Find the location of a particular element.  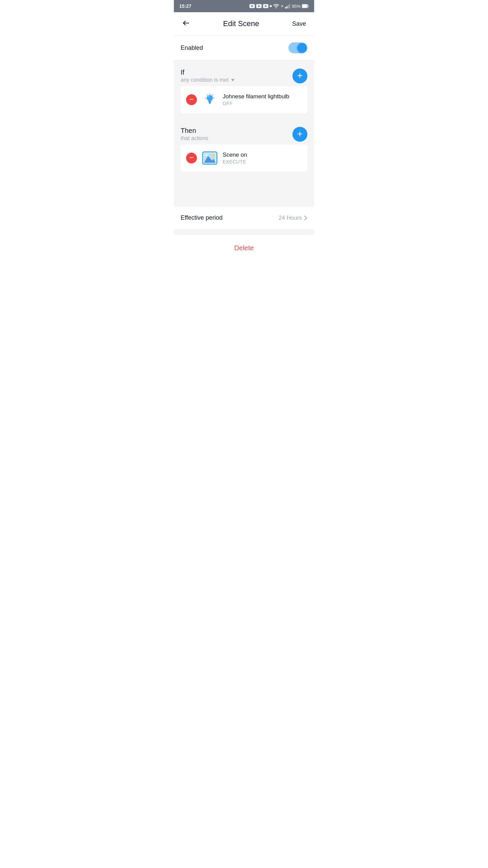

then-subtitle: that actions is located at coordinates (195, 138).